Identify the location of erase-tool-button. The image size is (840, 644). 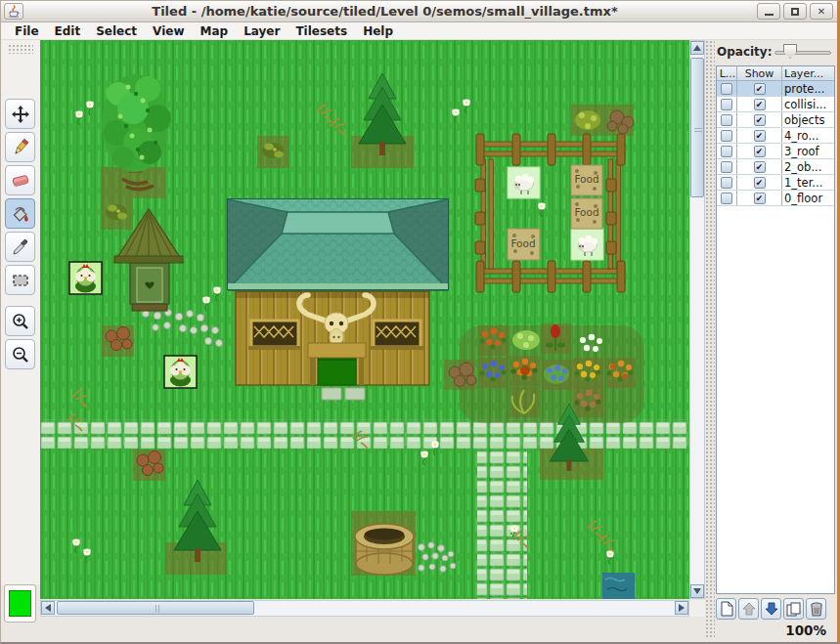
(20, 180).